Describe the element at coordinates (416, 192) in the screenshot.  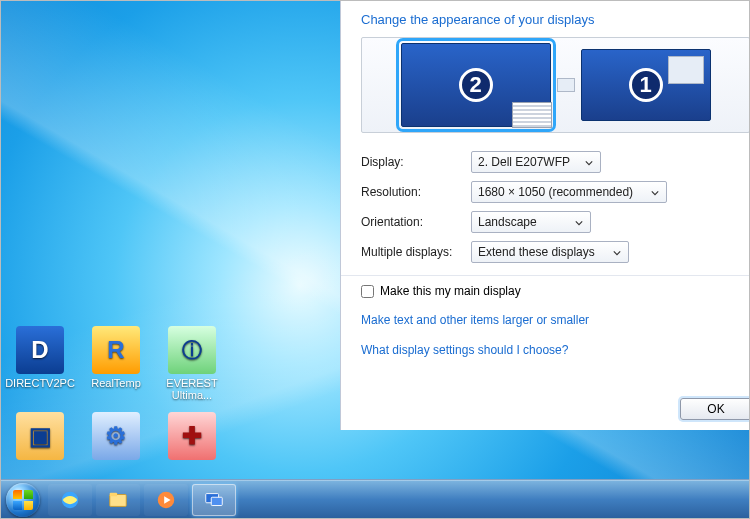
I see `label-resolution: Resolution:` at that location.